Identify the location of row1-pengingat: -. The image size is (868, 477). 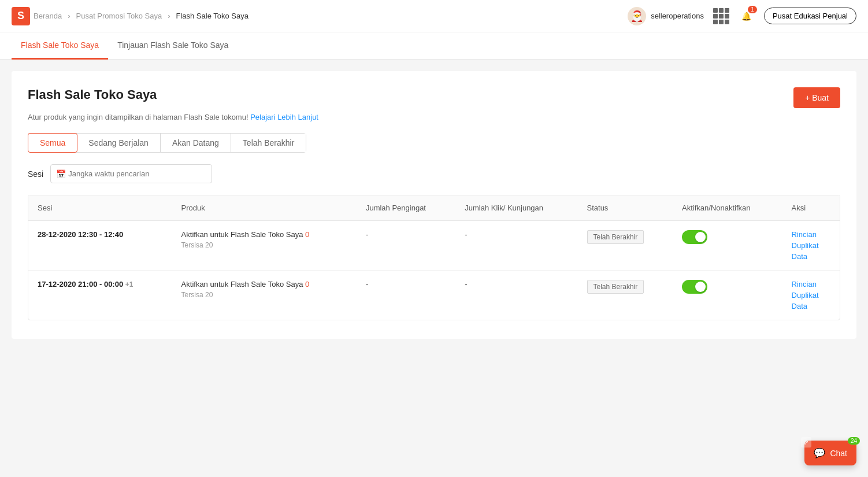
(406, 246).